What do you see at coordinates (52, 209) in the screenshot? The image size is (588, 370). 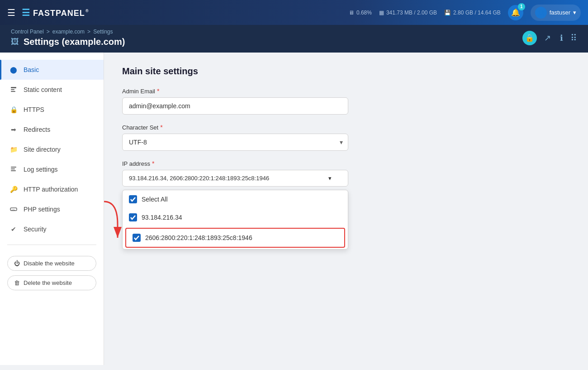 I see `sidebar-item-php-settings: </> PHP settings` at bounding box center [52, 209].